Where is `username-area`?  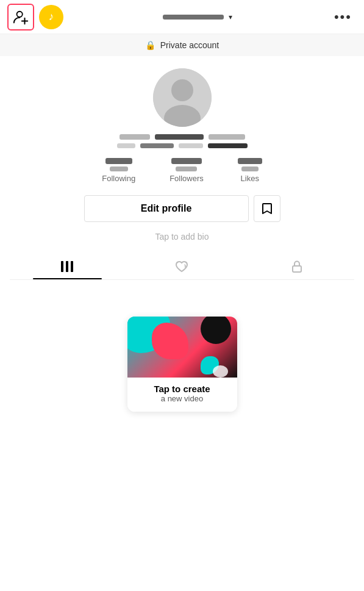 username-area is located at coordinates (182, 141).